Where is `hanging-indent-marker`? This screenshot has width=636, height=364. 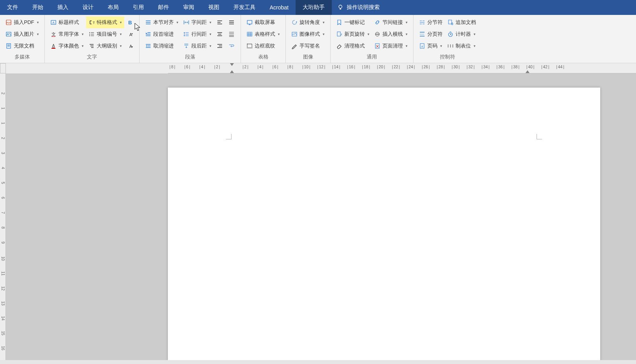
hanging-indent-marker is located at coordinates (232, 71).